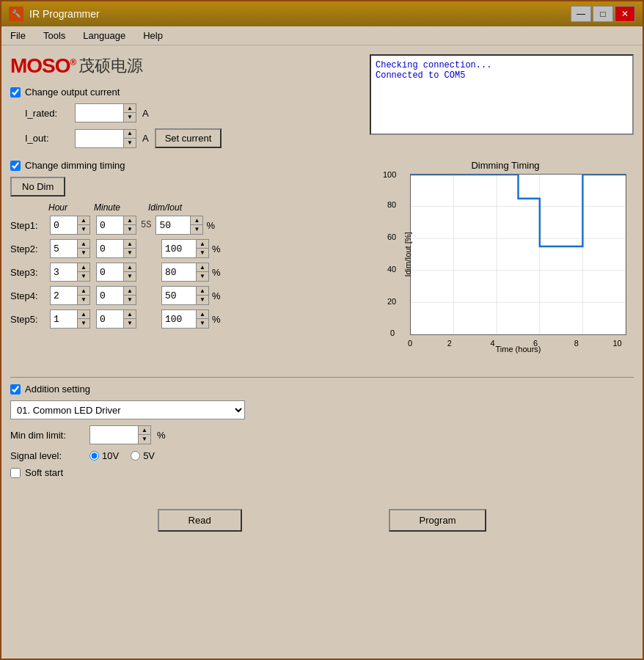 Image resolution: width=644 pixels, height=660 pixels. I want to click on step-3-hour-spinner: ▲ ▼, so click(70, 272).